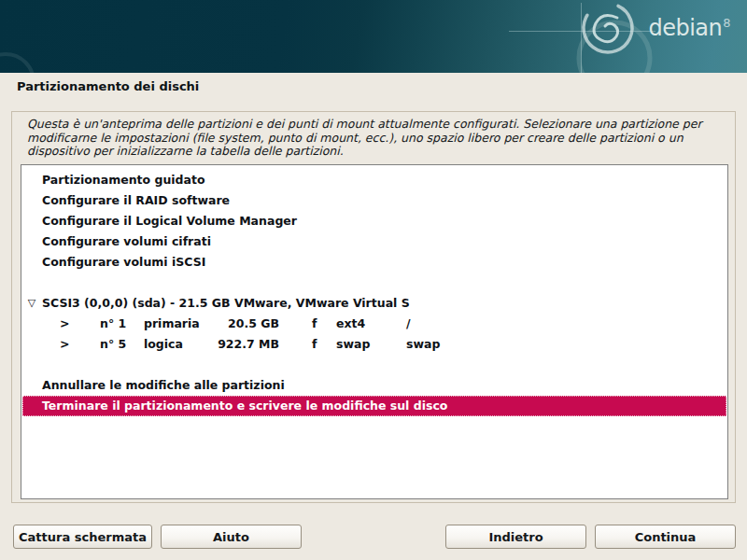 The image size is (747, 560). What do you see at coordinates (377, 138) in the screenshot?
I see `intro-text: Questa è un'anteprima delle partizioni e…` at bounding box center [377, 138].